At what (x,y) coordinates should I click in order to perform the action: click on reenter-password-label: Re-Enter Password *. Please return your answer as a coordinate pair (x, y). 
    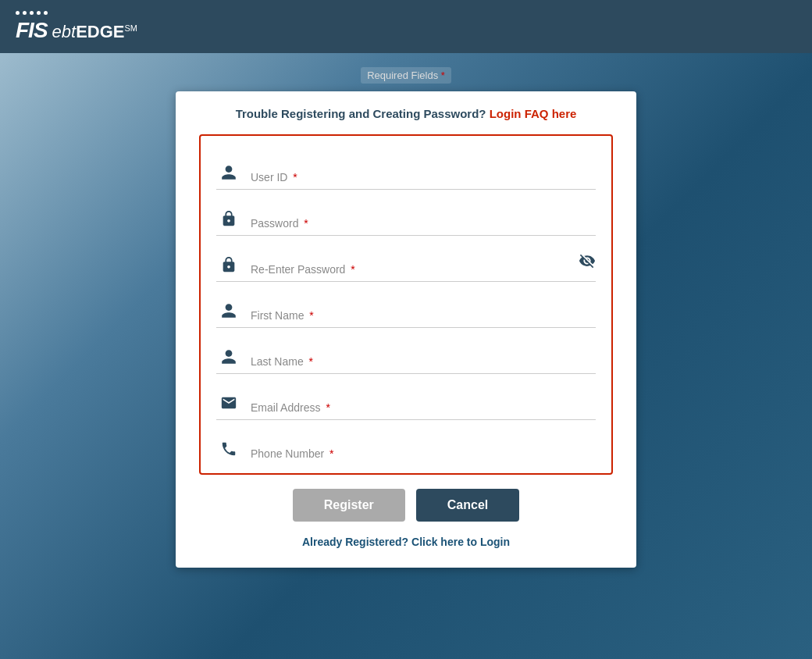
    Looking at the image, I should click on (303, 269).